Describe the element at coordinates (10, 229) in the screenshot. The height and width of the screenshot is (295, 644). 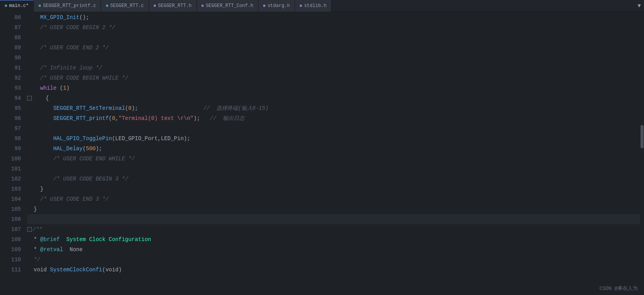
I see `line-number: 107⊟` at that location.